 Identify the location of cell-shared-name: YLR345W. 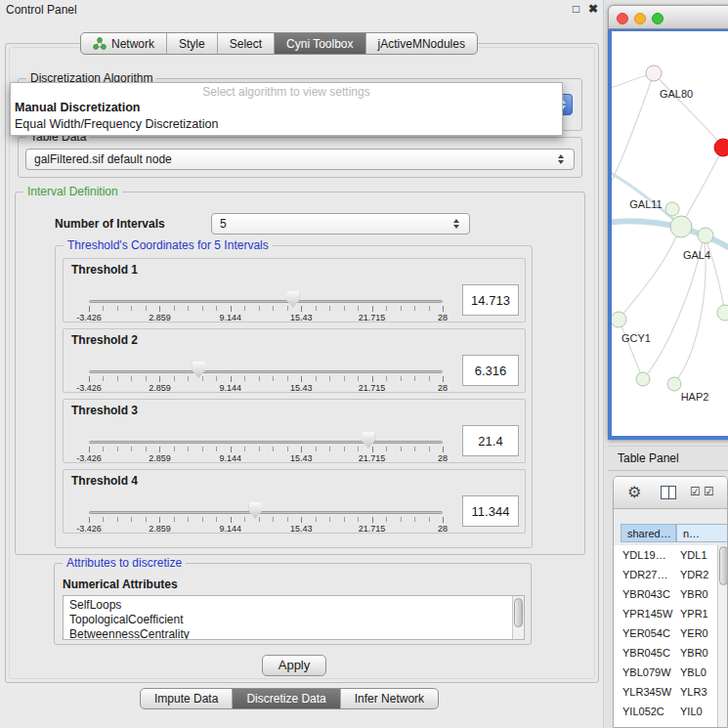
(645, 692).